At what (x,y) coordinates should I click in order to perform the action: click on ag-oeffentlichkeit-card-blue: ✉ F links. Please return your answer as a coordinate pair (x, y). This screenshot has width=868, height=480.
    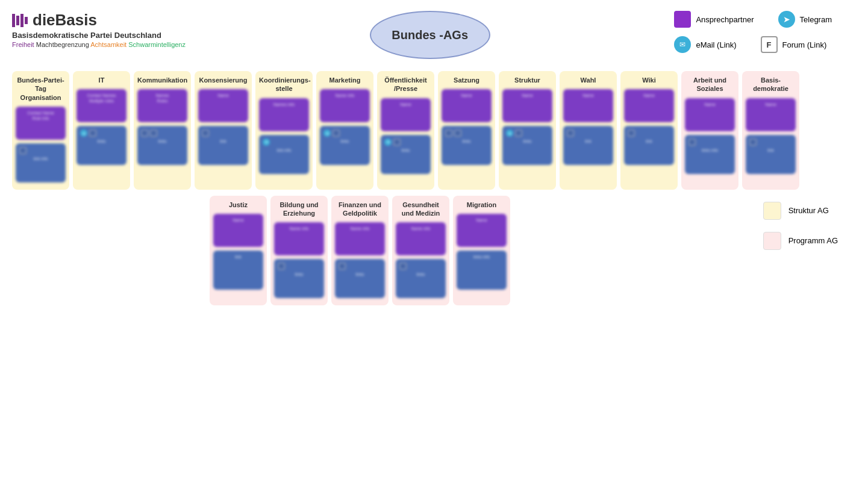
    Looking at the image, I should click on (406, 154).